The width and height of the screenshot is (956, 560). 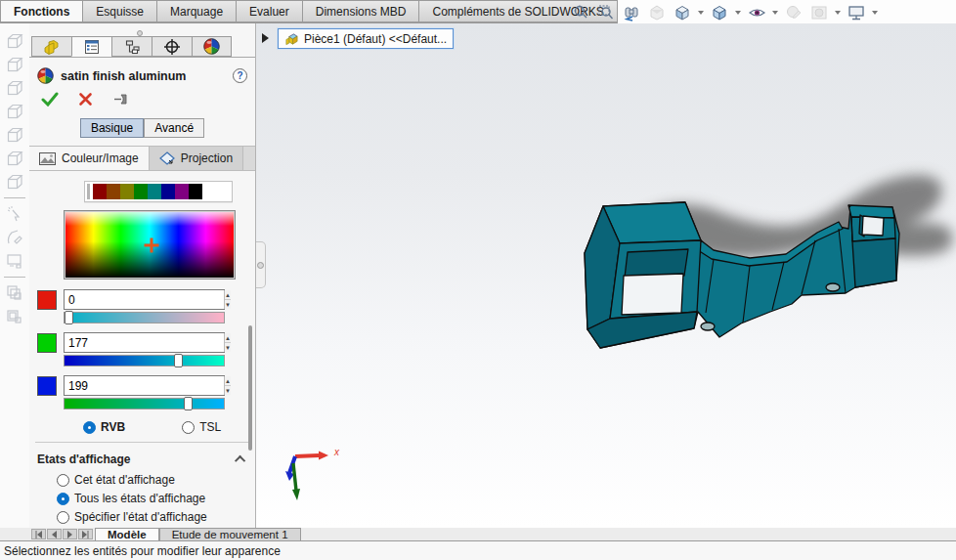 I want to click on red-value-input, so click(x=145, y=299).